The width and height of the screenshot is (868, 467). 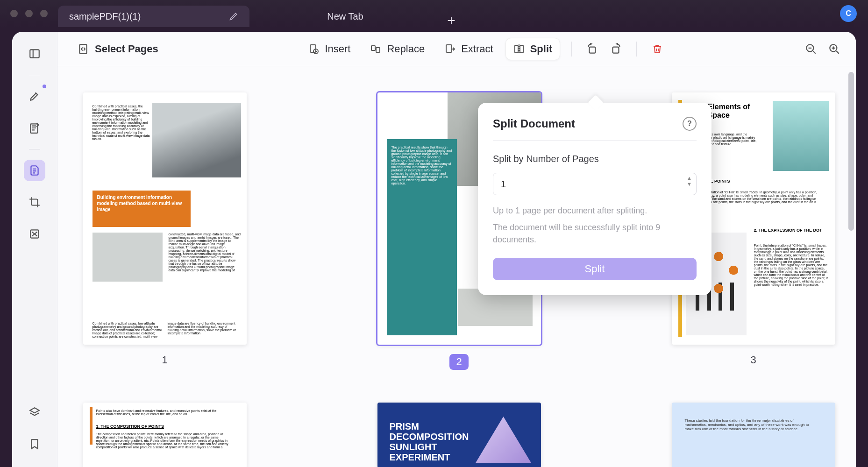 I want to click on vertical-scrollbar, so click(x=851, y=151).